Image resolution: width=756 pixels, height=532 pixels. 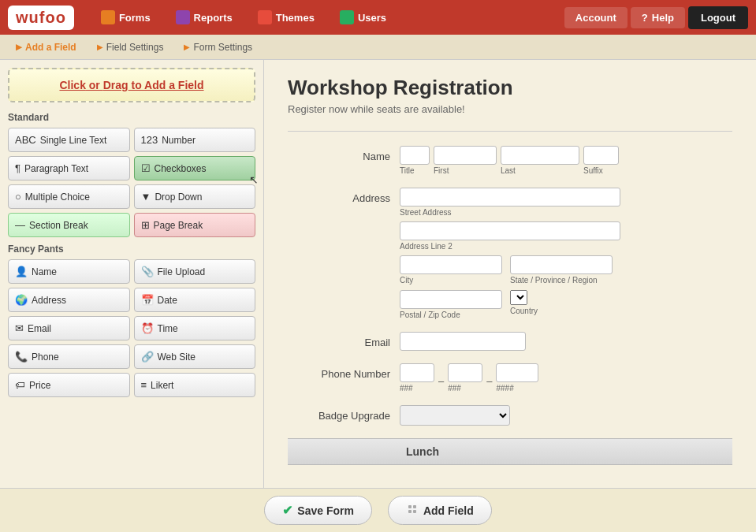 I want to click on field-phone: 📞 Phone, so click(x=69, y=356).